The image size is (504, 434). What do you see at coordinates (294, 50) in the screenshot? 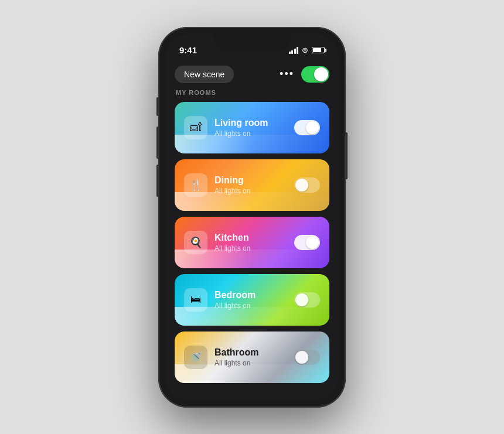
I see `signal-icon` at bounding box center [294, 50].